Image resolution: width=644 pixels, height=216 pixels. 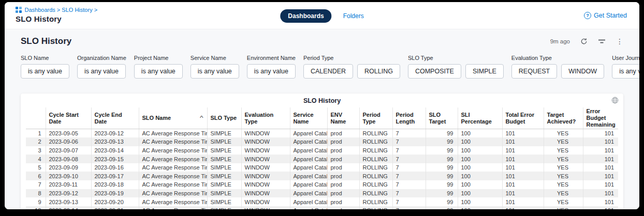 I want to click on column-header: Period Type, so click(x=376, y=118).